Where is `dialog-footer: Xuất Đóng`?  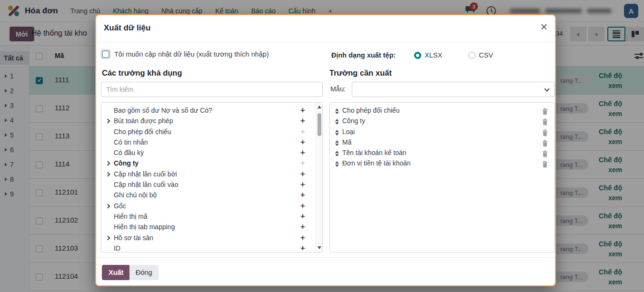 dialog-footer: Xuất Đóng is located at coordinates (326, 272).